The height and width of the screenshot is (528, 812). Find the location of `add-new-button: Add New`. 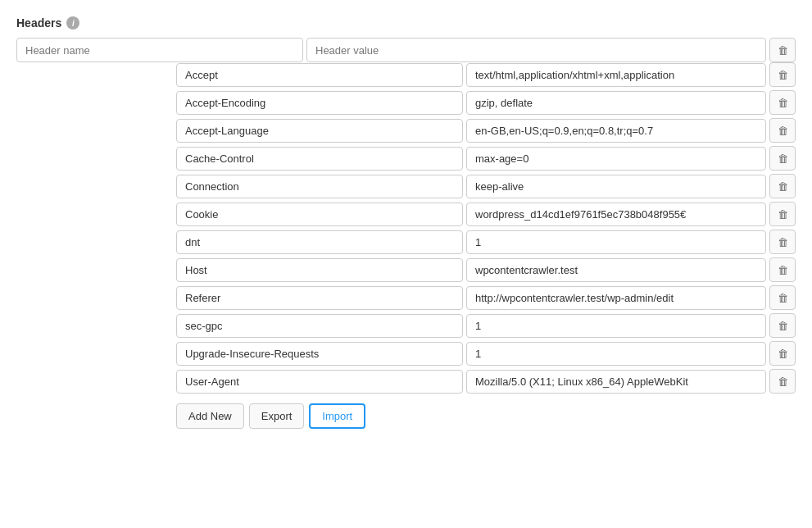

add-new-button: Add New is located at coordinates (210, 416).